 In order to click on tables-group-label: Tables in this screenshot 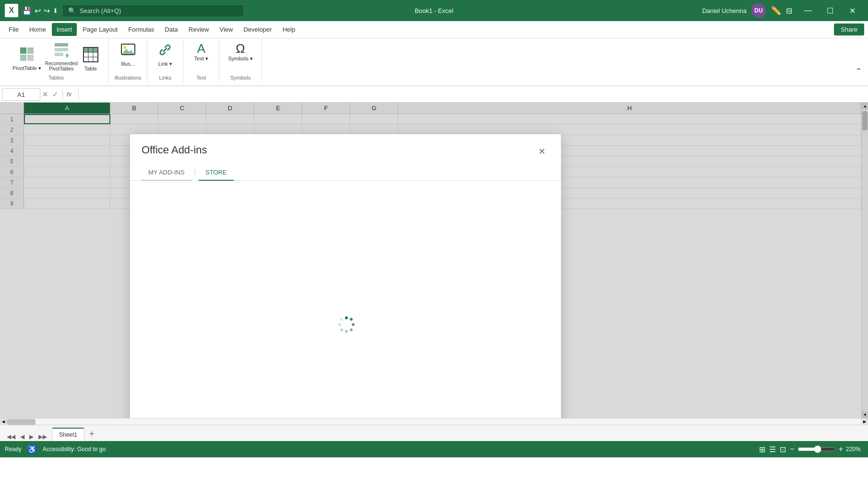, I will do `click(56, 78)`.